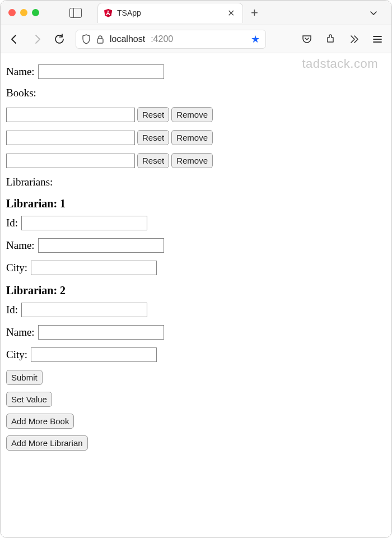 The width and height of the screenshot is (392, 538). Describe the element at coordinates (24, 12) in the screenshot. I see `window-minimize-button` at that location.